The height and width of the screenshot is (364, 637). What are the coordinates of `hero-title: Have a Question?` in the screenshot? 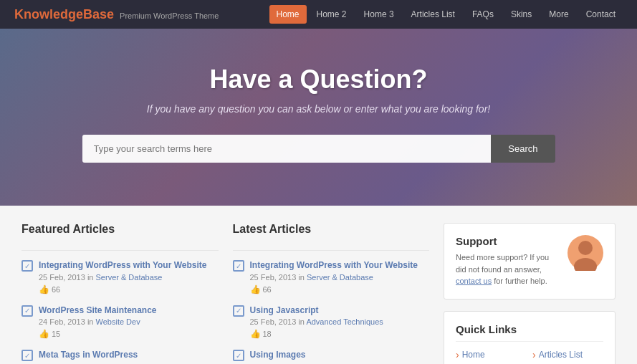 It's located at (318, 80).